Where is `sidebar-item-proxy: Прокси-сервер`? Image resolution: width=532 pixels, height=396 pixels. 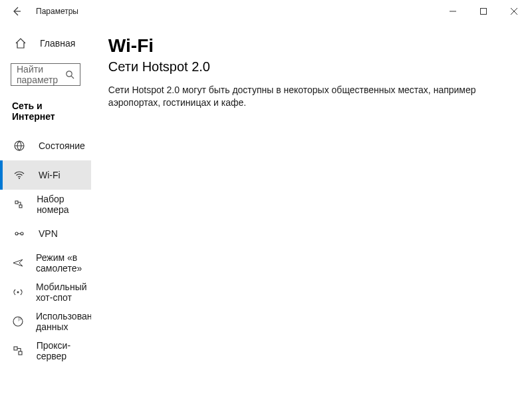 sidebar-item-proxy: Прокси-сервер is located at coordinates (45, 351).